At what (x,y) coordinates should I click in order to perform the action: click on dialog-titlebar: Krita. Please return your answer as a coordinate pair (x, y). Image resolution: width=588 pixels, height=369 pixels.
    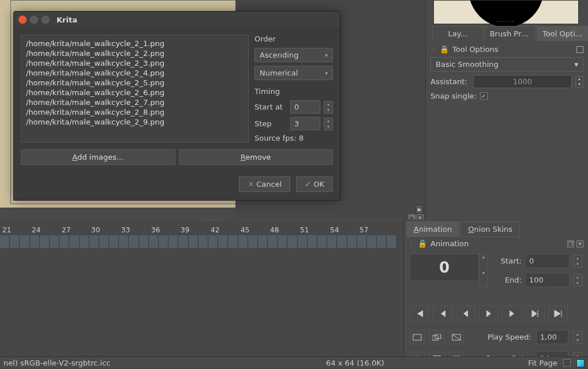
    Looking at the image, I should click on (177, 20).